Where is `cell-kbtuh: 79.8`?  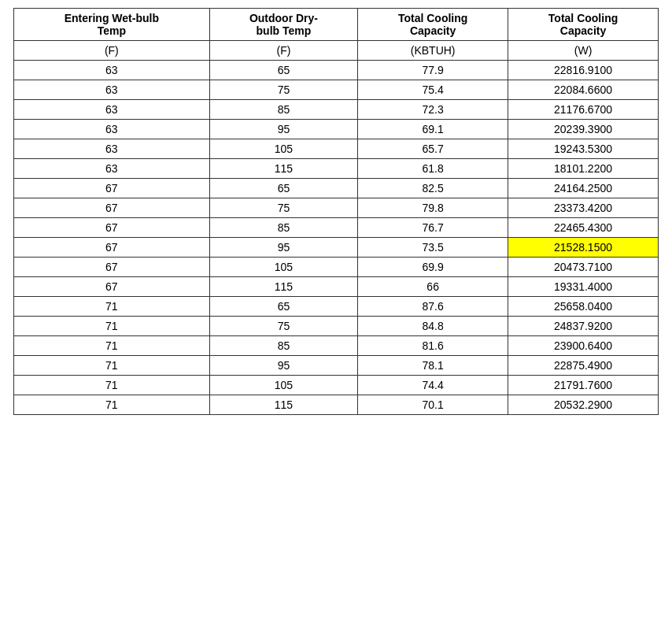
cell-kbtuh: 79.8 is located at coordinates (433, 208).